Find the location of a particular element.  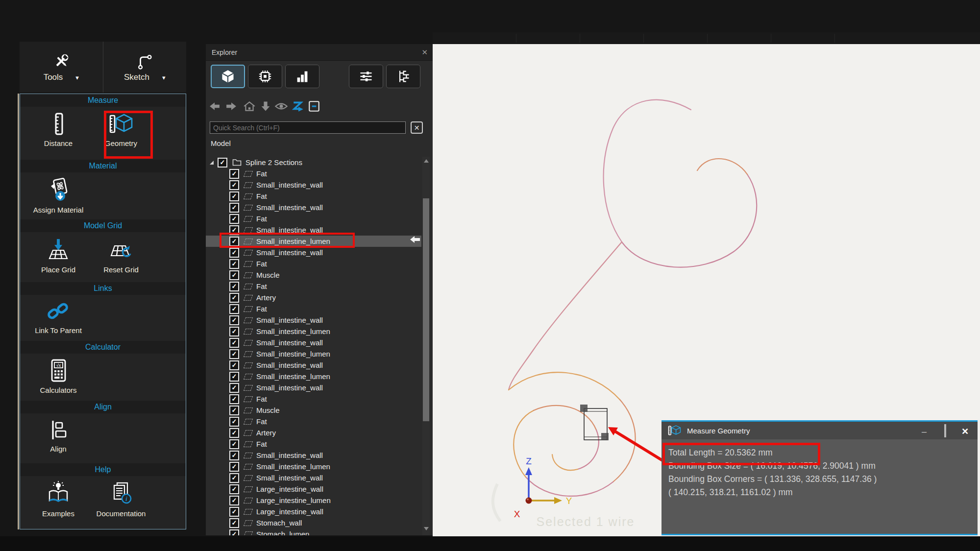

collapse-all-icon is located at coordinates (314, 106).